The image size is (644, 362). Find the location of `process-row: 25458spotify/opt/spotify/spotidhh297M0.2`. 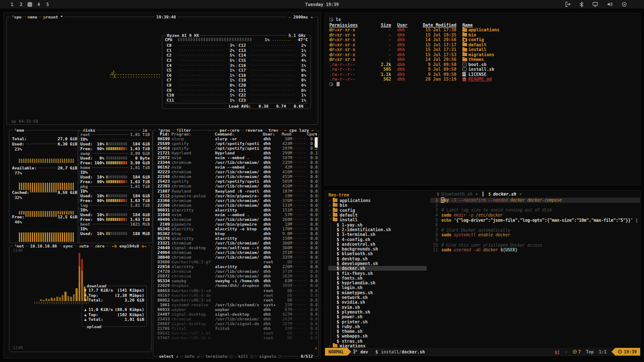

process-row: 25458spotify/opt/spotify/spotidhh297M0.2 is located at coordinates (236, 148).